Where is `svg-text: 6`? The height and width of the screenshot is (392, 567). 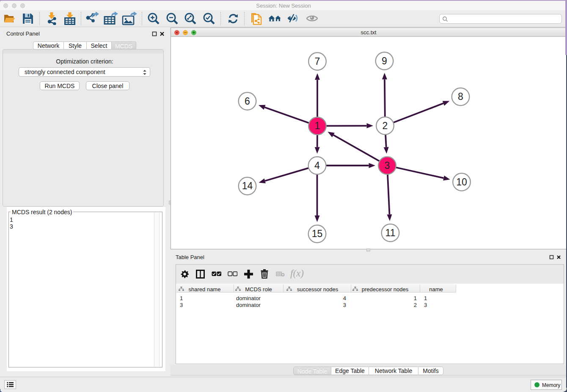
svg-text: 6 is located at coordinates (247, 101).